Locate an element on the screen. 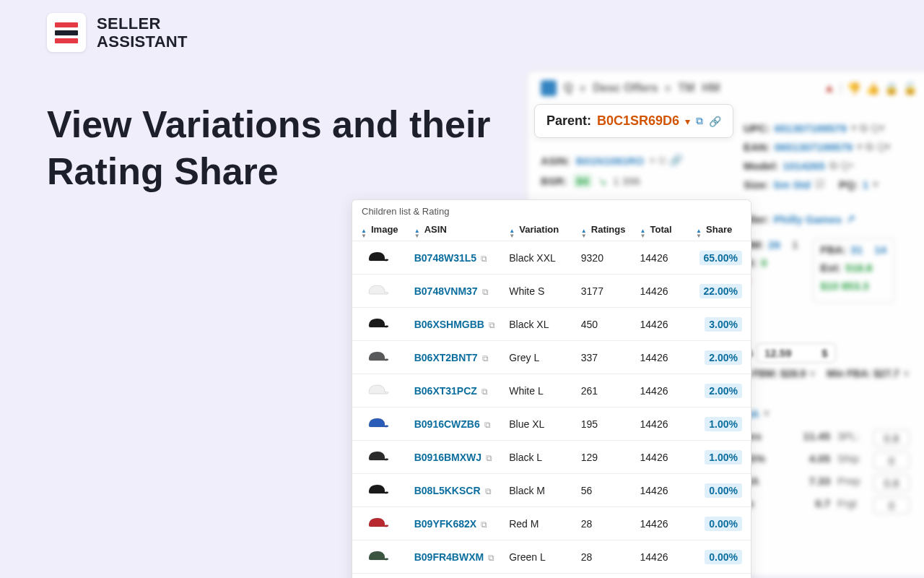 The height and width of the screenshot is (578, 924). ratings-value: 56 is located at coordinates (608, 491).